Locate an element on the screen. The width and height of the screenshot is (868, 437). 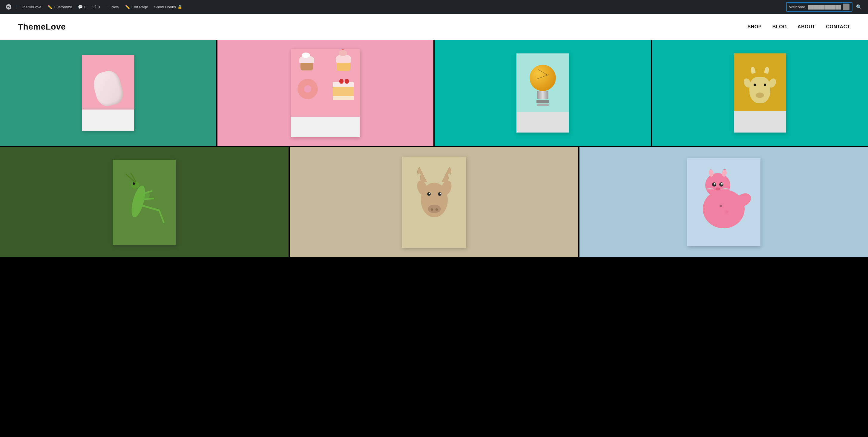
themelove-label: ThemeLove is located at coordinates (31, 7).